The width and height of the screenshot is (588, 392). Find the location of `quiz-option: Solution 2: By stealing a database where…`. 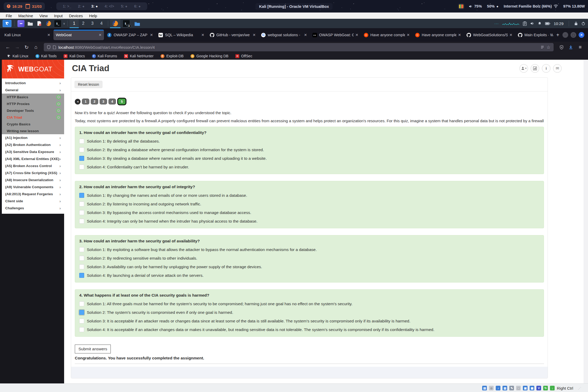

quiz-option: Solution 2: By stealing a database where… is located at coordinates (309, 150).